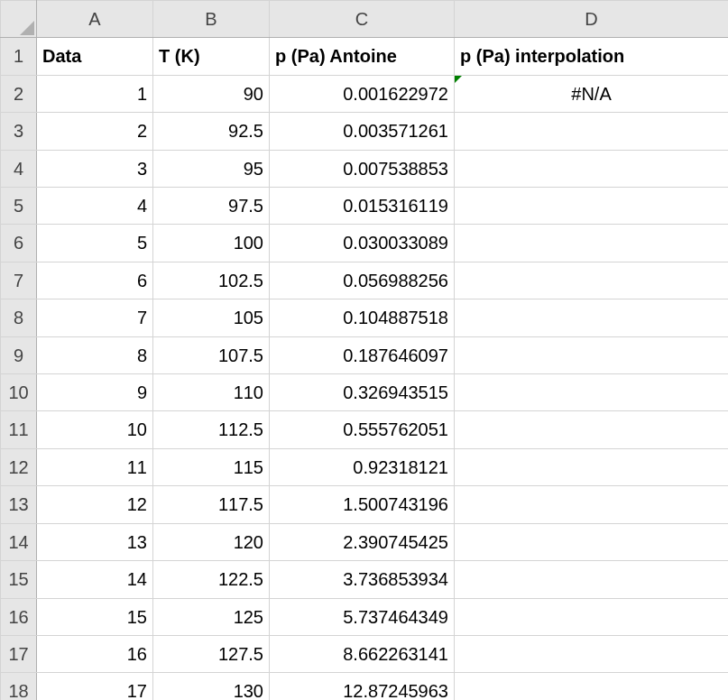 The height and width of the screenshot is (700, 728). Describe the element at coordinates (96, 541) in the screenshot. I see `cell-A14: 13` at that location.